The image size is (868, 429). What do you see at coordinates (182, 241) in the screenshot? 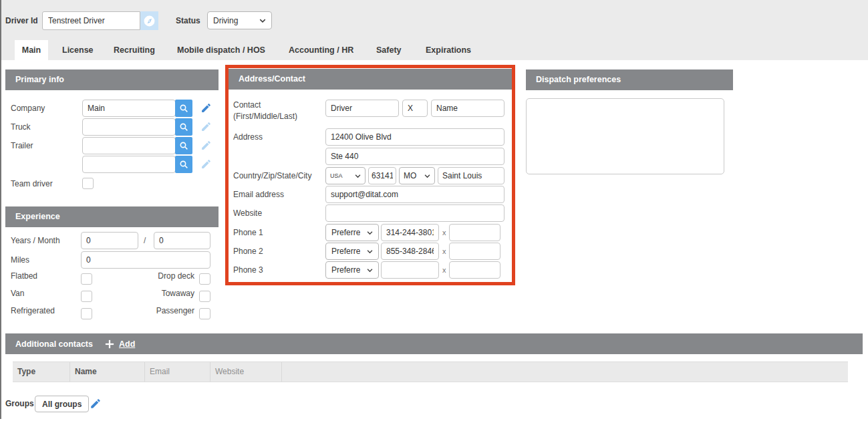
I see `month-input` at bounding box center [182, 241].